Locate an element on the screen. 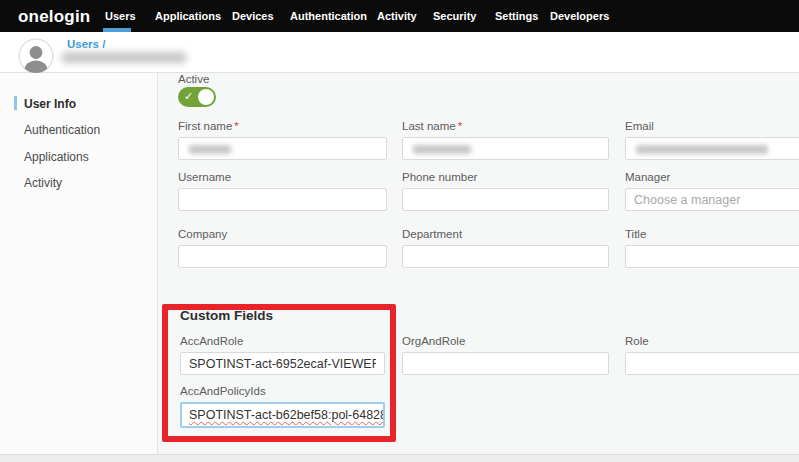 The height and width of the screenshot is (462, 799). sidebar-item-applications: Applications is located at coordinates (56, 157).